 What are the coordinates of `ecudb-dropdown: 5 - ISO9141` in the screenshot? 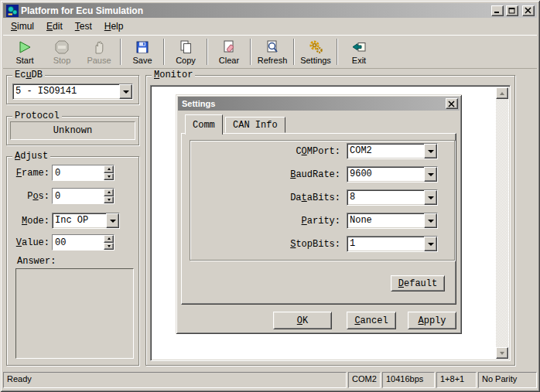 It's located at (73, 91).